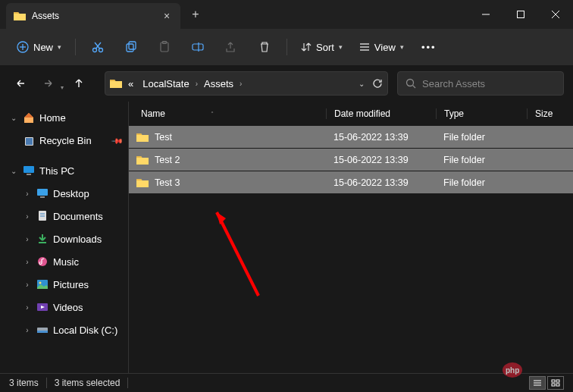 This screenshot has height=392, width=573. What do you see at coordinates (64, 307) in the screenshot?
I see `sidebar-item-videos: › Videos` at bounding box center [64, 307].